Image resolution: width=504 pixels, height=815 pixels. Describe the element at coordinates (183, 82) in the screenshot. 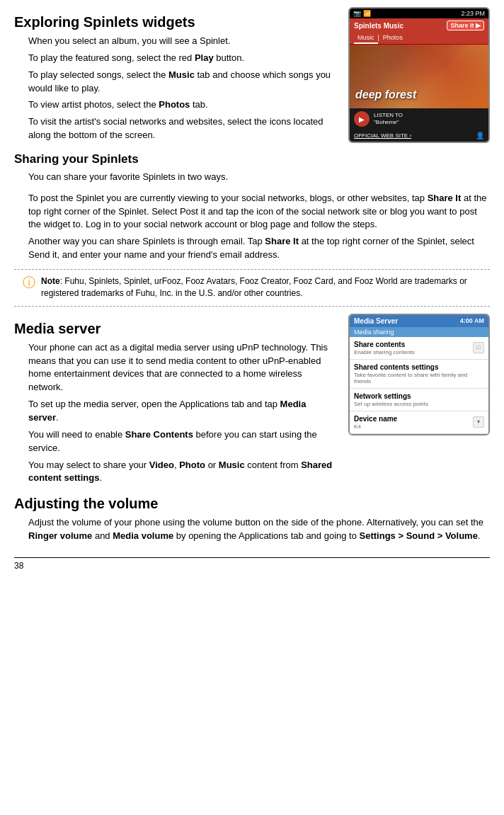

I see `para-3: To play selected songs, select the Music…` at that location.